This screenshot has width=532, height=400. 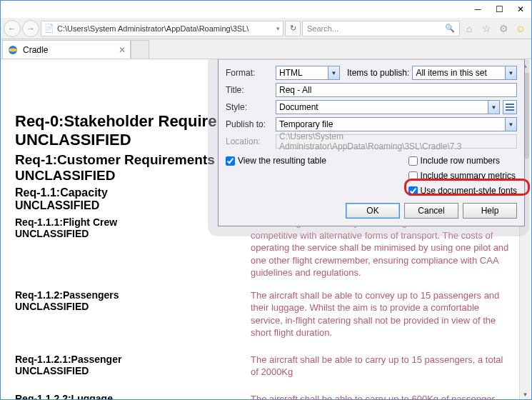 What do you see at coordinates (431, 211) in the screenshot?
I see `cancel-button: Cancel` at bounding box center [431, 211].